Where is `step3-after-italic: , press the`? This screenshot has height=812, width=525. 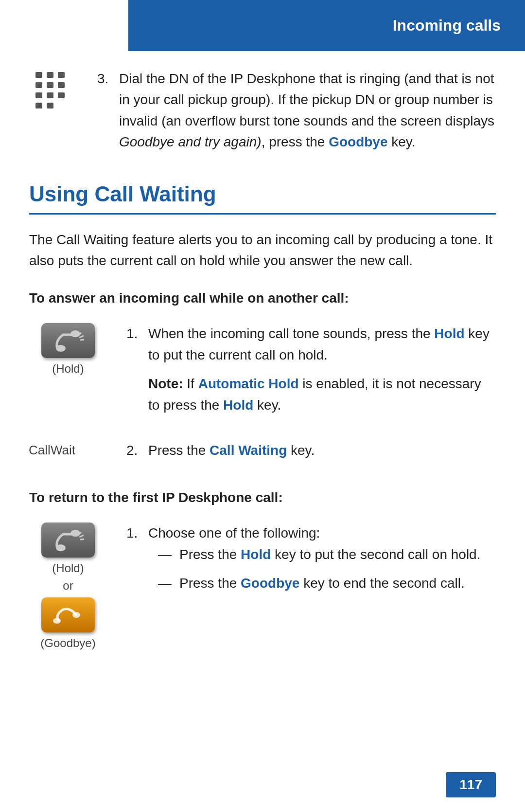
step3-after-italic: , press the is located at coordinates (296, 142).